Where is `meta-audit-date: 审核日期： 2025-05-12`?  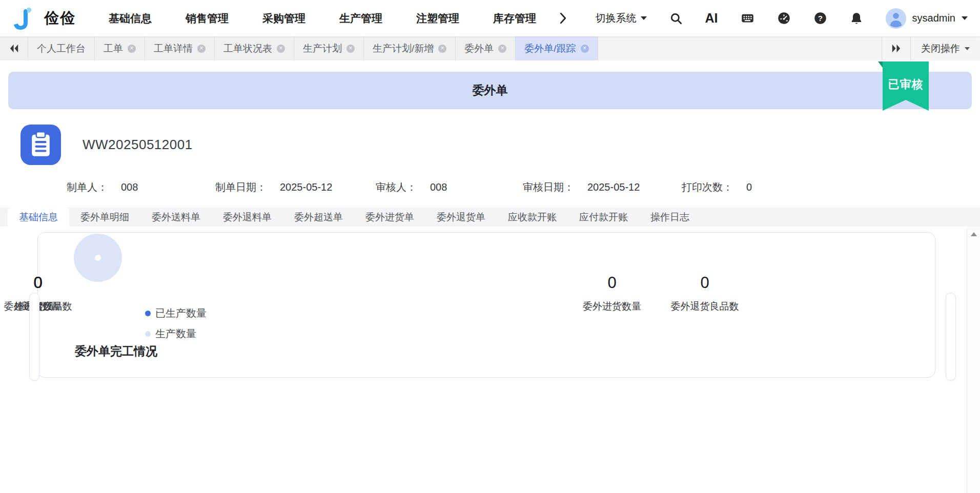
meta-audit-date: 审核日期： 2025-05-12 is located at coordinates (602, 188).